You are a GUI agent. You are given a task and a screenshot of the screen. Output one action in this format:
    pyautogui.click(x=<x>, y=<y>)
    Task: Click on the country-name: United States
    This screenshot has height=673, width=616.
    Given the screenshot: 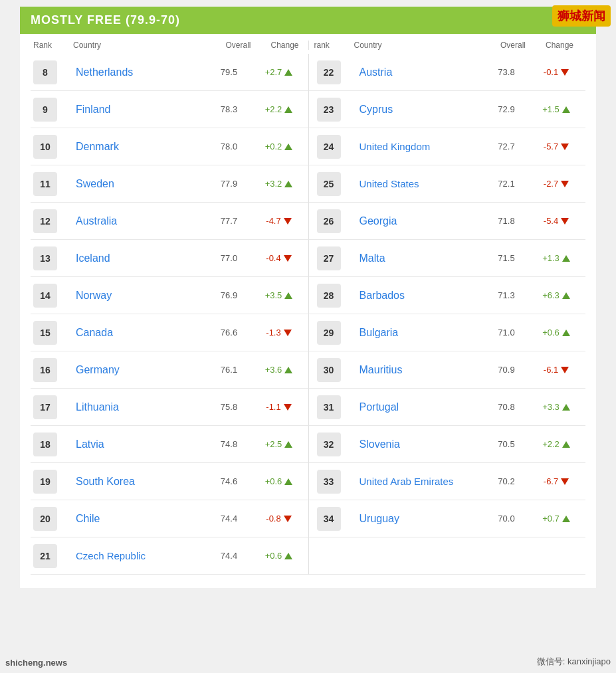 What is the action you would take?
    pyautogui.click(x=420, y=184)
    